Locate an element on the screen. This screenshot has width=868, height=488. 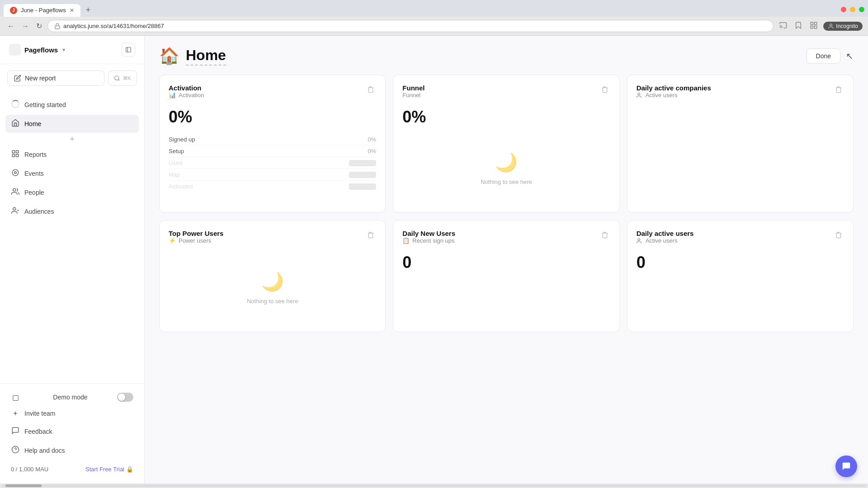
mau-label: 0 / 1,000 MAU is located at coordinates (30, 469).